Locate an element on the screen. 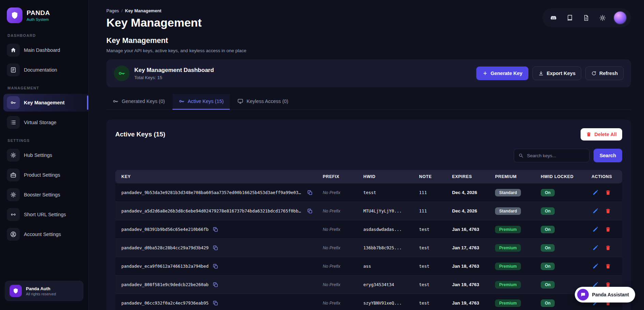  delete-all-button: Delete All is located at coordinates (601, 134).